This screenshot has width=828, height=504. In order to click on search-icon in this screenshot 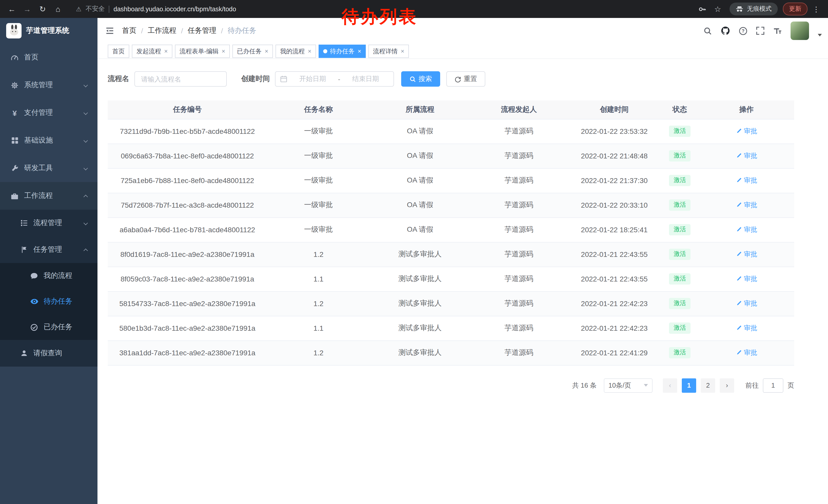, I will do `click(708, 31)`.